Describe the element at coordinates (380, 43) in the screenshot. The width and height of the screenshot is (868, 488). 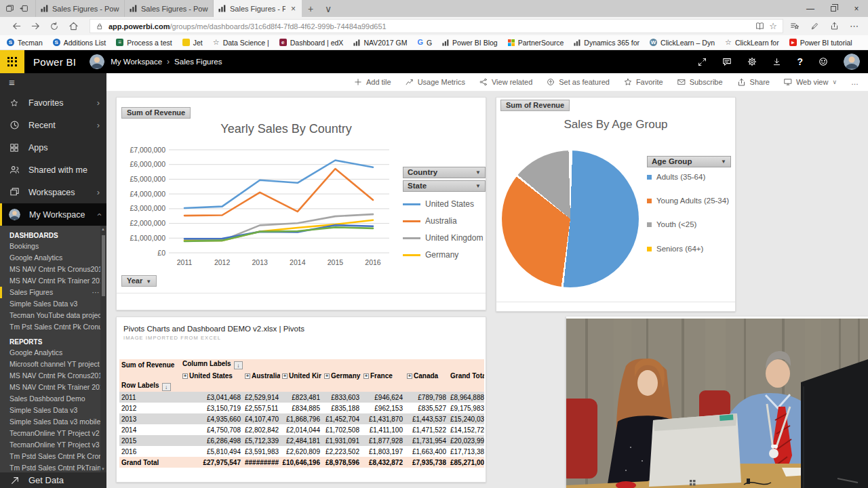
I see `bookmark-nav2017-gm: NAV2017 GM` at that location.